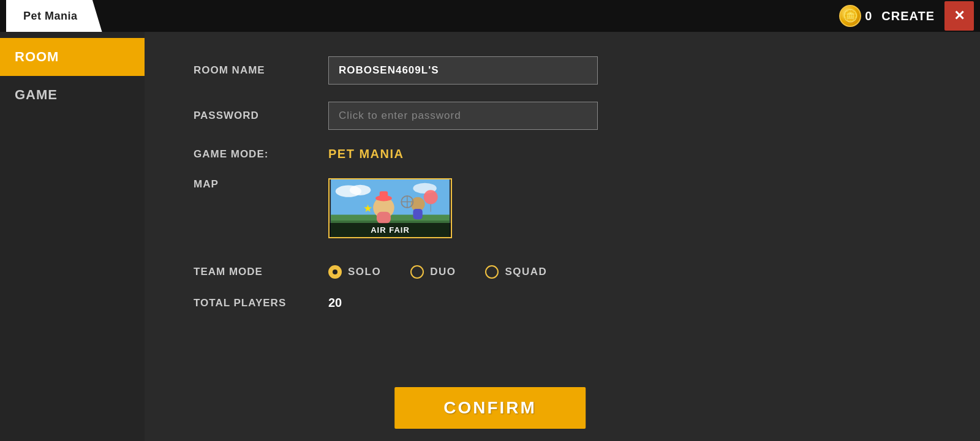  What do you see at coordinates (443, 272) in the screenshot?
I see `radio-duo-label: DUO` at bounding box center [443, 272].